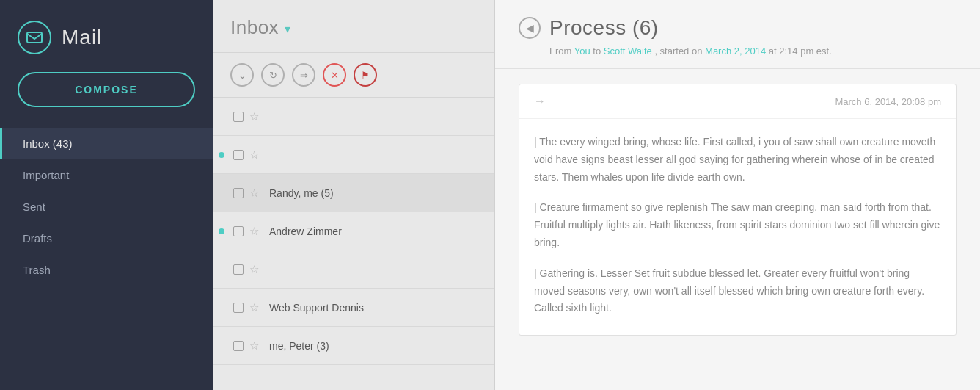 This screenshot has height=390, width=980. Describe the element at coordinates (301, 193) in the screenshot. I see `email-sender: Randy, me (5)` at that location.